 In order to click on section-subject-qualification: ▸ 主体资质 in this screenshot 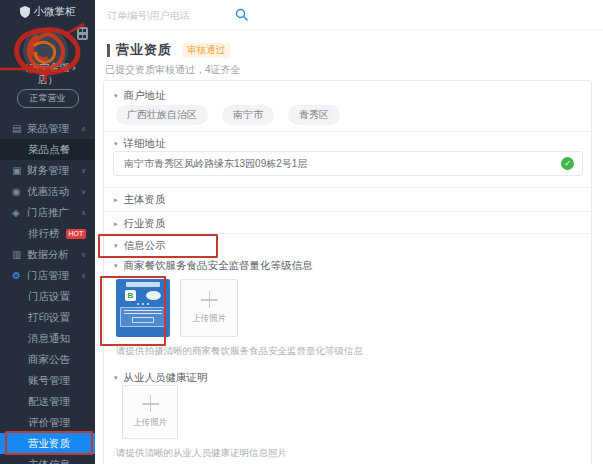, I will do `click(348, 200)`.